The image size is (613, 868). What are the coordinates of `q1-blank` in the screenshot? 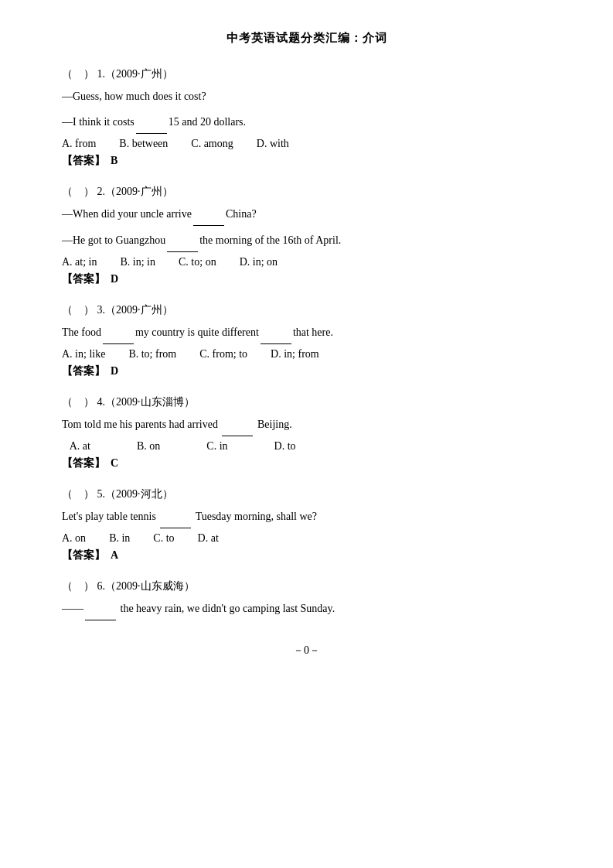 It's located at (152, 122).